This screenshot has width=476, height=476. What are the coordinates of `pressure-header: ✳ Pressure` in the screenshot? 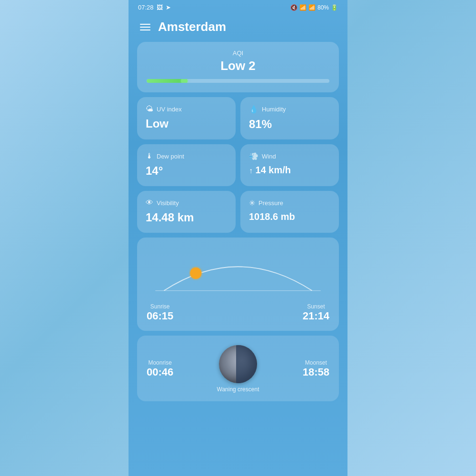 It's located at (289, 203).